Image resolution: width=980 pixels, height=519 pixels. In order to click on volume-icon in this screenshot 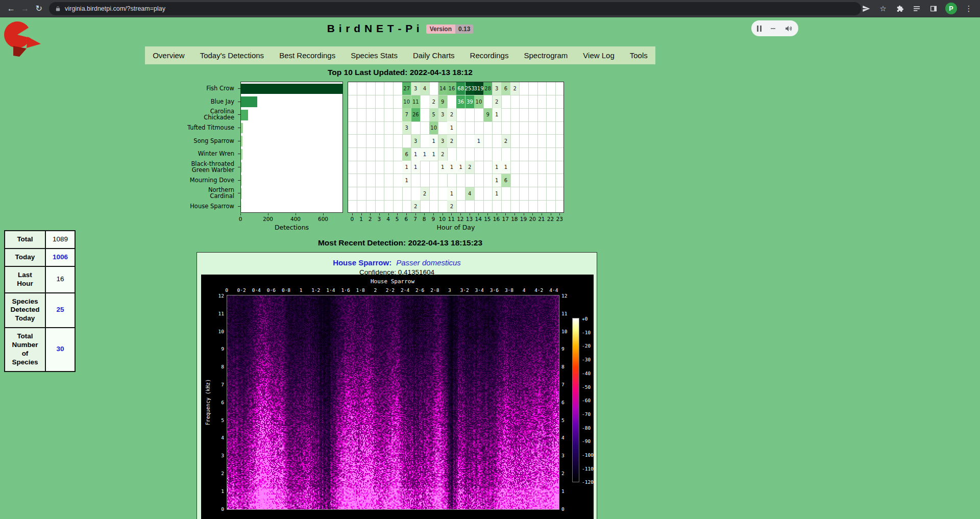, I will do `click(789, 29)`.